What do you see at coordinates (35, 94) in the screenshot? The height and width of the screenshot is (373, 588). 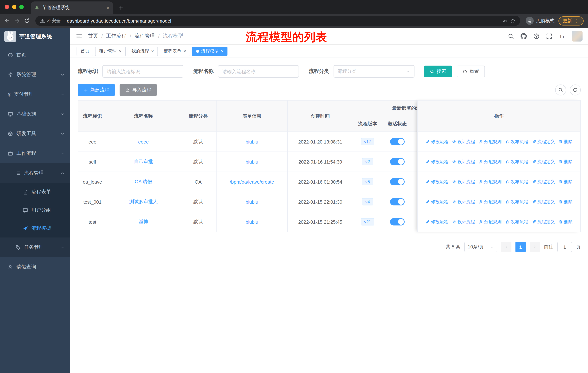 I see `sidebar-item-payment: ¥支付管理` at bounding box center [35, 94].